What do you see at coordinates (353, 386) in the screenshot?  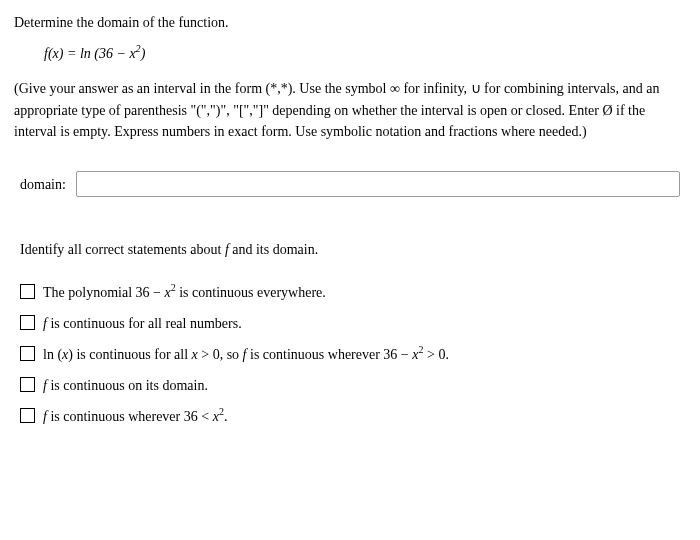 I see `option-row: f is continuous on its domain.` at bounding box center [353, 386].